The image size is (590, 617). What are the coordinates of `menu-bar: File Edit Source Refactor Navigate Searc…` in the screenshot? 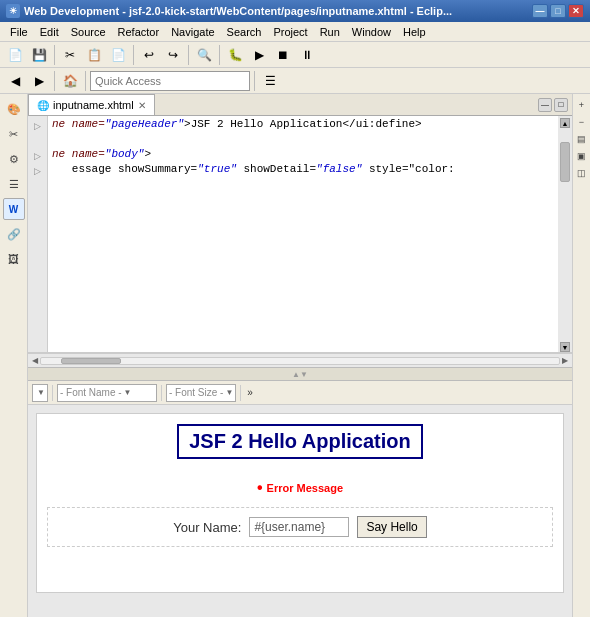 It's located at (295, 32).